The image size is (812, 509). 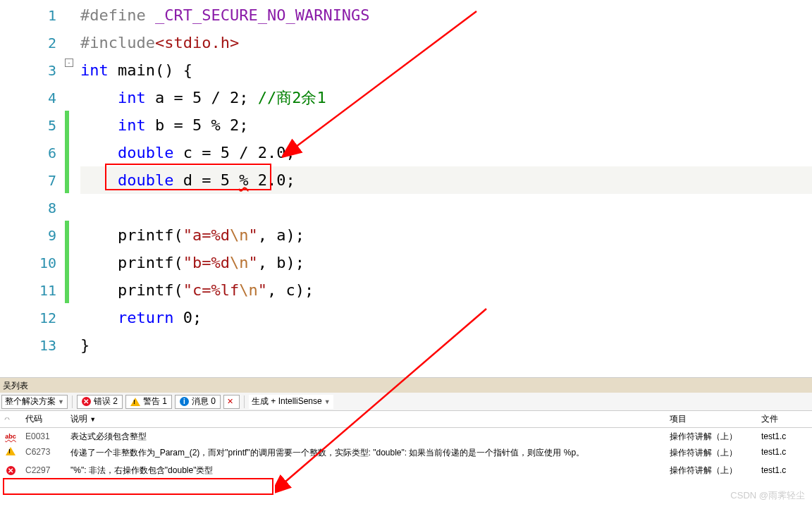 What do you see at coordinates (44, 419) in the screenshot?
I see `col-code: 代码` at bounding box center [44, 419].